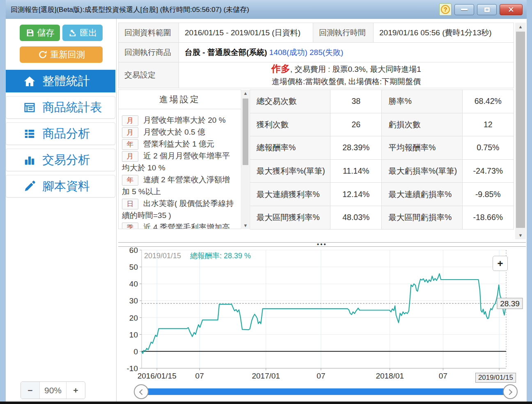 The width and height of the screenshot is (532, 404). What do you see at coordinates (356, 218) in the screenshot?
I see `stat-value: 48.03%` at bounding box center [356, 218].